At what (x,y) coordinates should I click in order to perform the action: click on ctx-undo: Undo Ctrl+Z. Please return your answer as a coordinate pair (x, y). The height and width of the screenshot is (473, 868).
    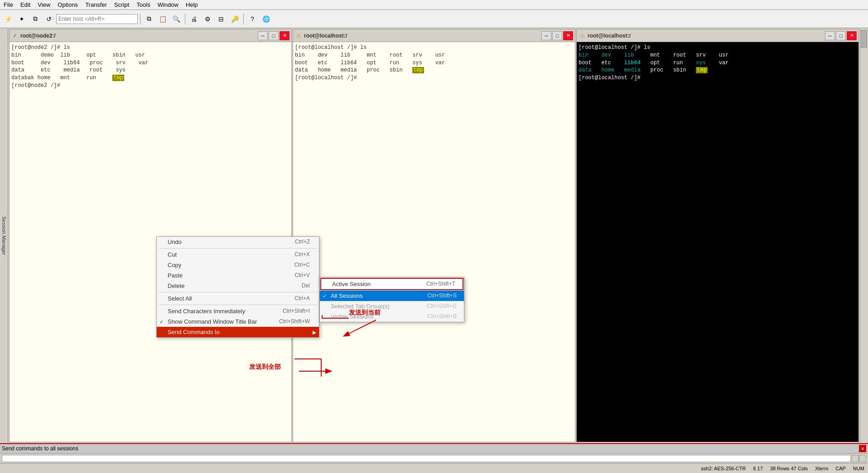
    Looking at the image, I should click on (238, 242).